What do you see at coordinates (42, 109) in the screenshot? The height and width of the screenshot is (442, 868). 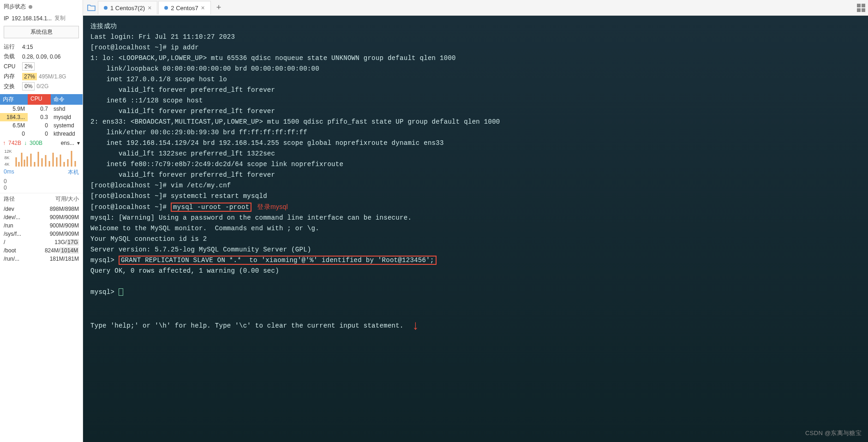 I see `process-row: 5.9M0.7sshd` at bounding box center [42, 109].